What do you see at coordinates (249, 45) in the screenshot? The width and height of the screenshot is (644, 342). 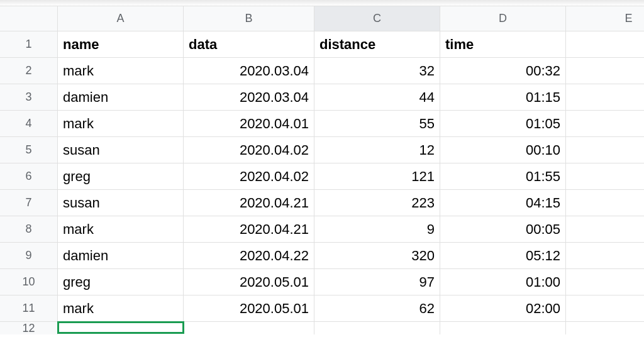 I see `cell-b1: data` at bounding box center [249, 45].